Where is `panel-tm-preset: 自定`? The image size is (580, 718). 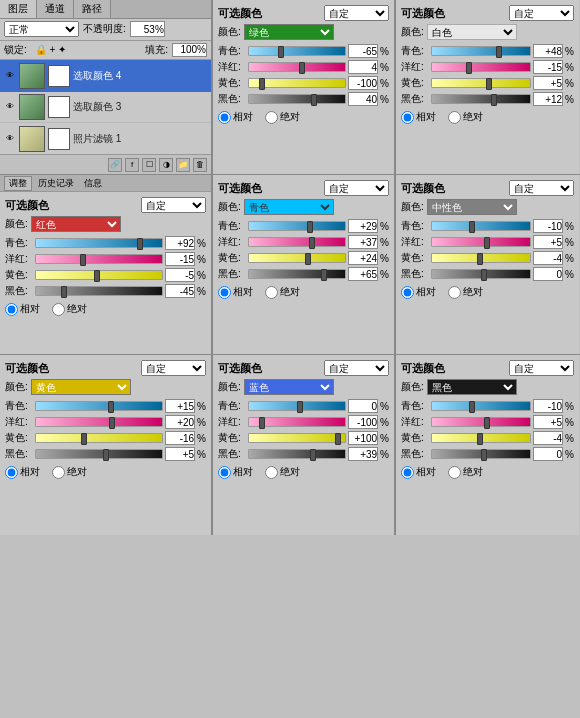 panel-tm-preset: 自定 is located at coordinates (356, 13).